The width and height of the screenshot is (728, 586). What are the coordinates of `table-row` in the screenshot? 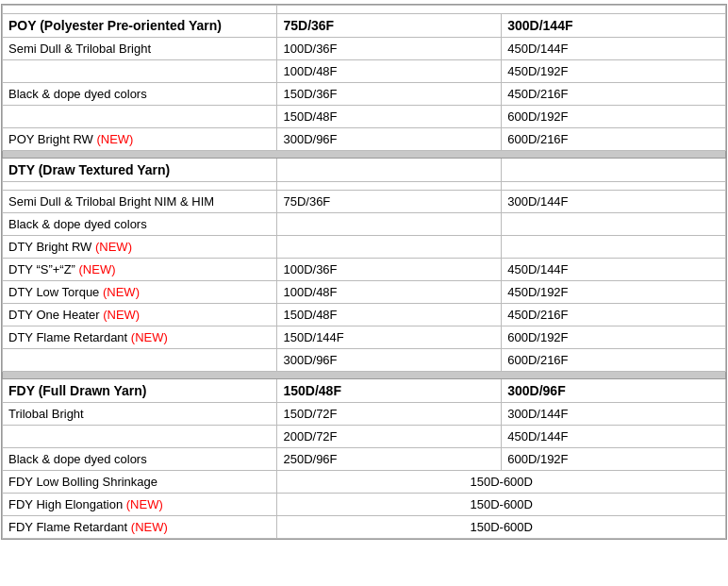 It's located at (364, 187).